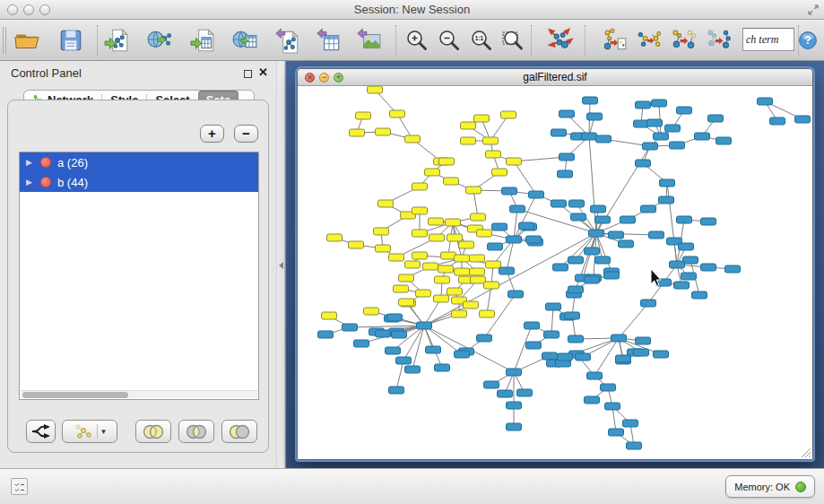  Describe the element at coordinates (139, 162) in the screenshot. I see `set-row-a: ▶ a (26)` at that location.